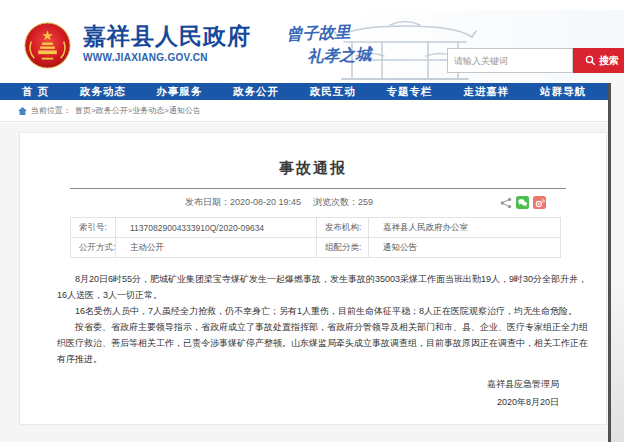  What do you see at coordinates (340, 56) in the screenshot?
I see `slogan-line-2: 礼孝之城` at bounding box center [340, 56].